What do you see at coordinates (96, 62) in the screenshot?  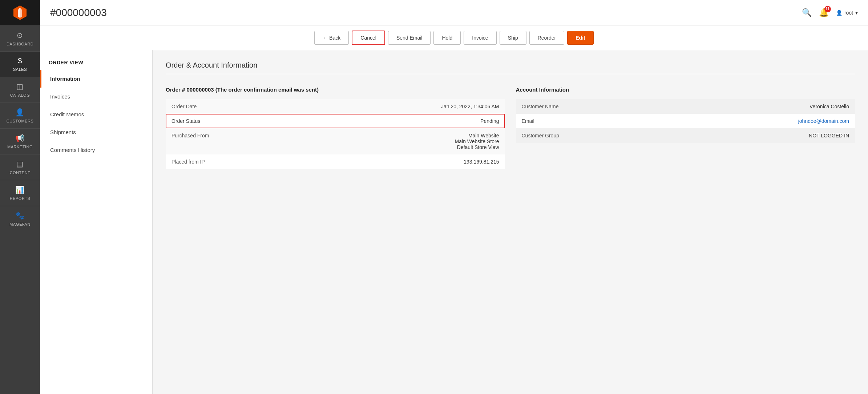 I see `order-sidebar-title: ORDER VIEW` at bounding box center [96, 62].